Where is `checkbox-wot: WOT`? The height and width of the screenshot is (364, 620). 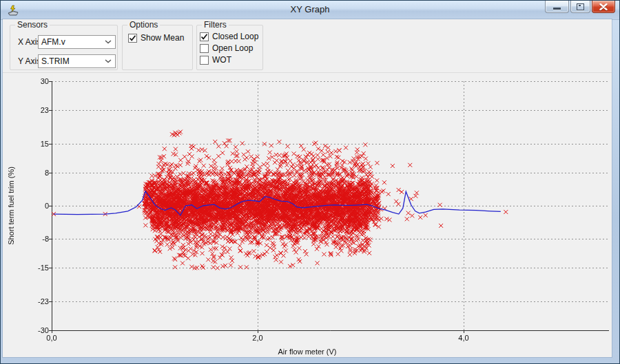 checkbox-wot: WOT is located at coordinates (216, 60).